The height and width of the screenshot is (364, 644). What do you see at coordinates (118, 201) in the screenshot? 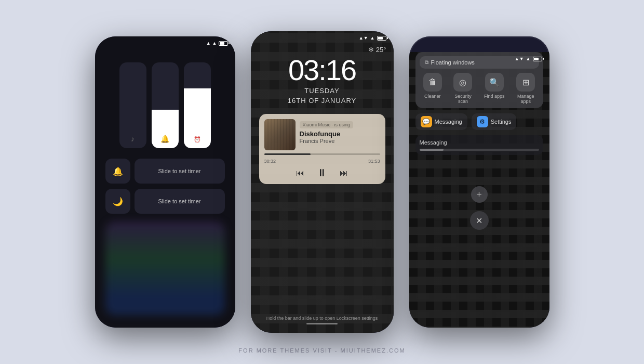
I see `sleep-btn: 🌙` at bounding box center [118, 201].